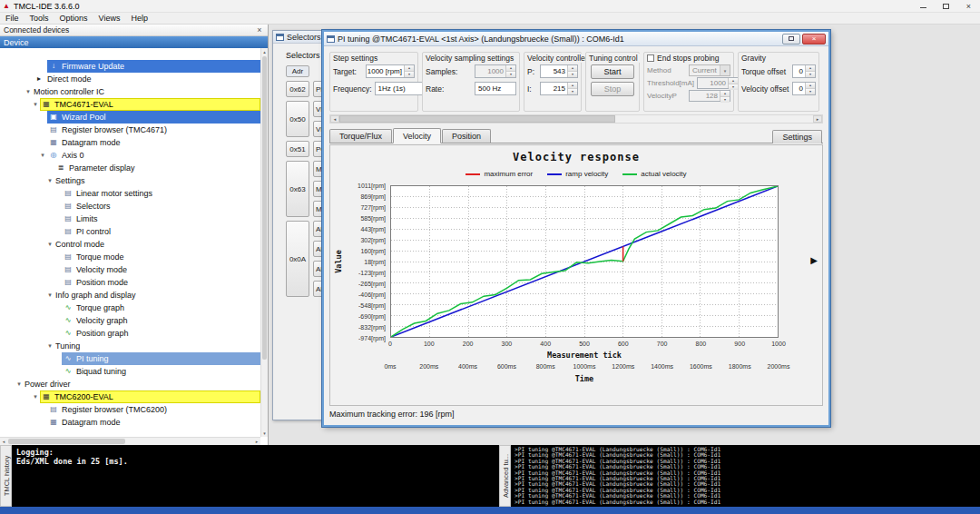 The image size is (980, 514). What do you see at coordinates (131, 333) in the screenshot?
I see `tree-item-position-graph: ∿Position graph` at bounding box center [131, 333].